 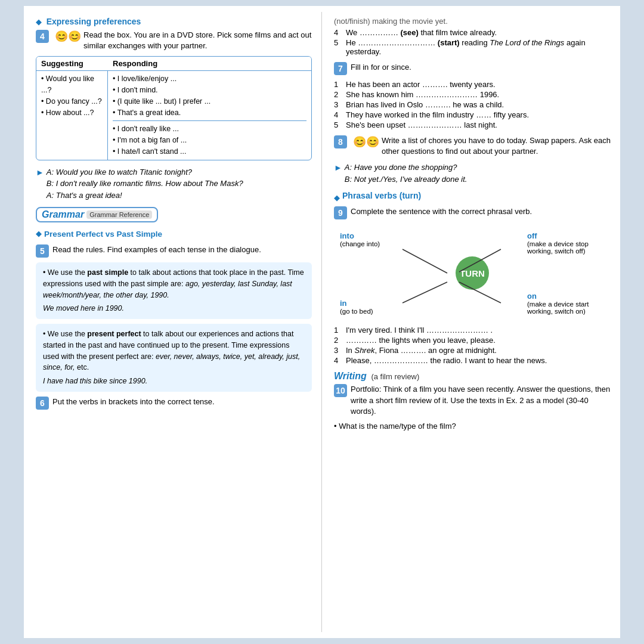 I want to click on dialogue8-b: B: Not yet./Yes, I've already done it., so click(x=406, y=179).